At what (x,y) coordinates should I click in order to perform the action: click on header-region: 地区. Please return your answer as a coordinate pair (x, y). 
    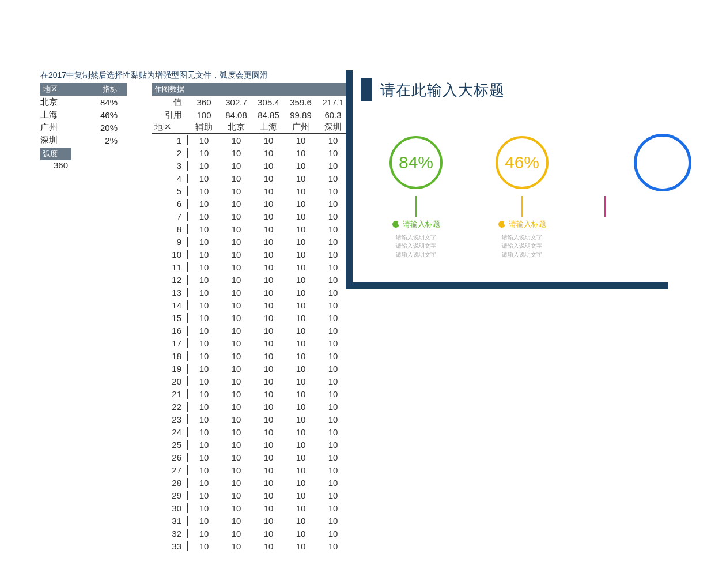
    Looking at the image, I should click on (56, 89).